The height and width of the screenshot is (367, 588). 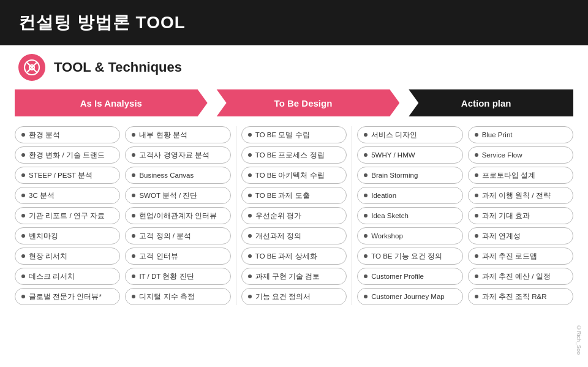 I want to click on list-item: 과제 기대 효과, so click(x=521, y=216).